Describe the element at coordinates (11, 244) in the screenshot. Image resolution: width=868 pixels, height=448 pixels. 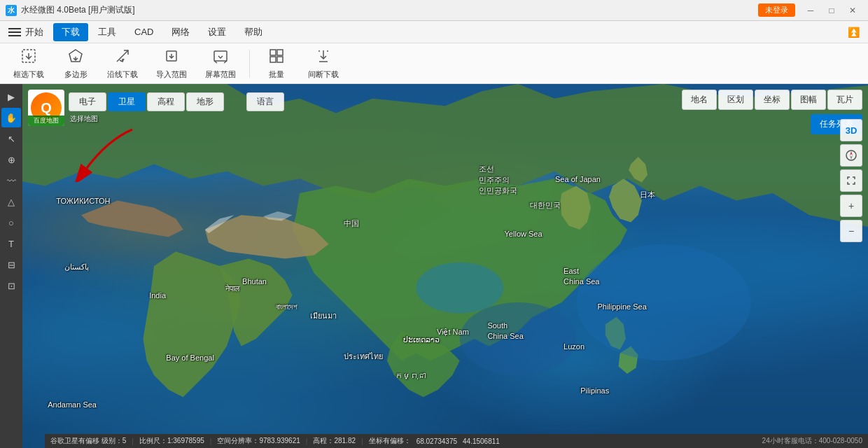
I see `sidebar-text: T` at that location.